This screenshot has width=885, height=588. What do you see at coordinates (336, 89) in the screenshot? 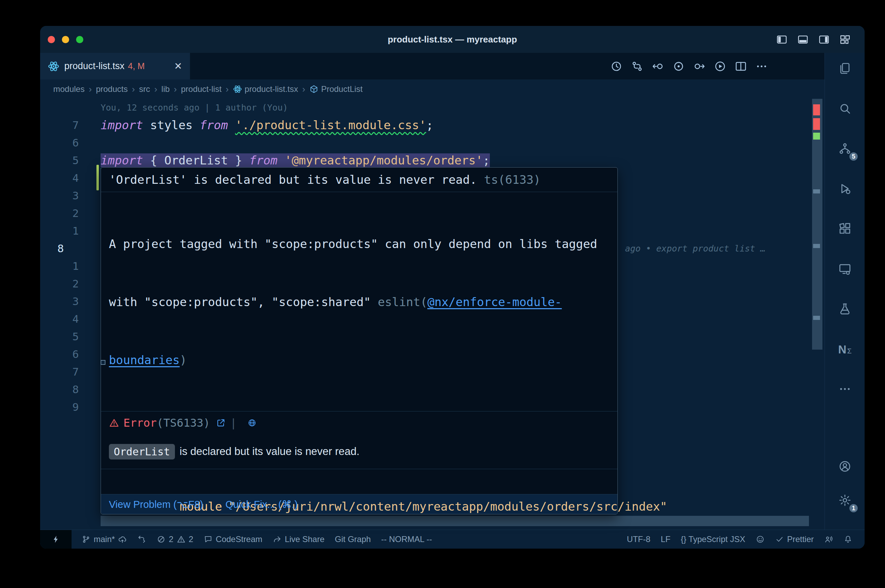
I see `breadcrumb-item-productlist: ProductList` at bounding box center [336, 89].